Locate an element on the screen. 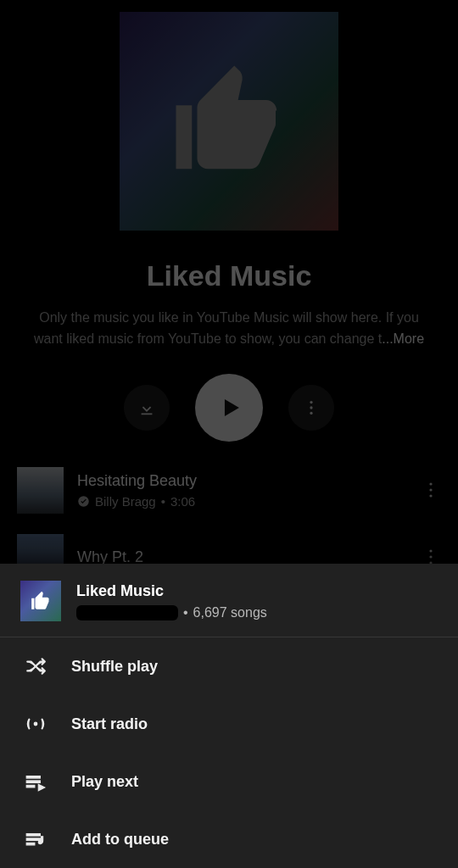 This screenshot has height=868, width=458. add-queue-icon is located at coordinates (36, 839).